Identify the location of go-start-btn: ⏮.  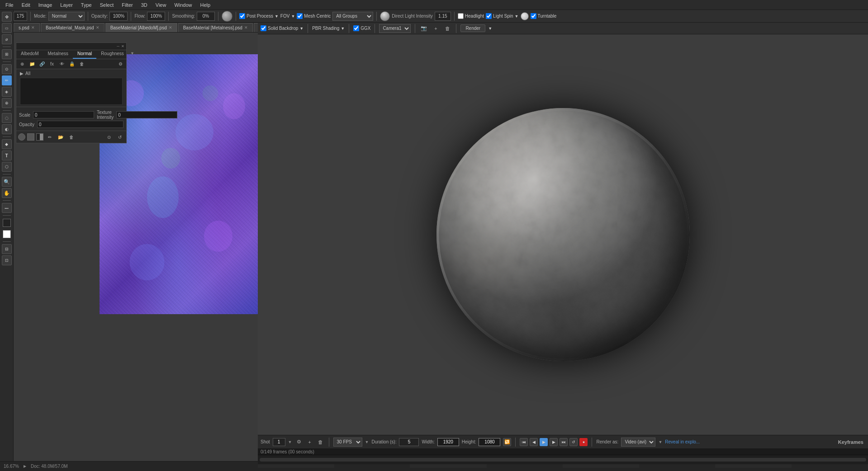
(524, 442).